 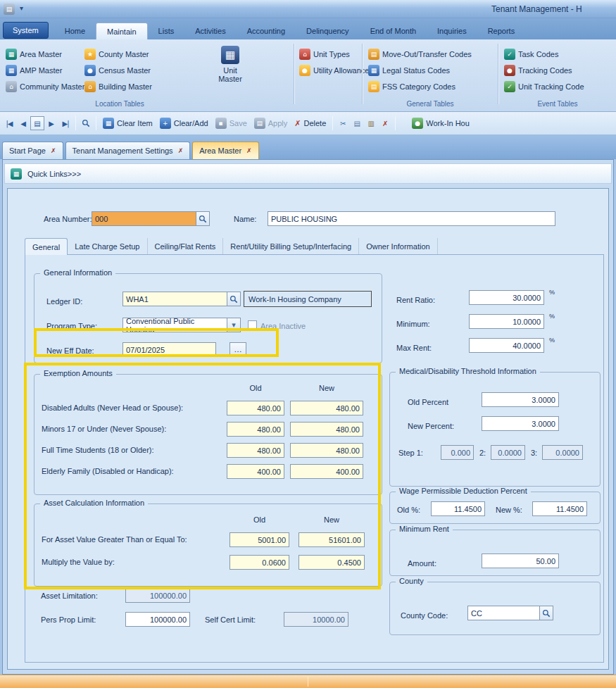 I want to click on exemption-new-field: 400.00, so click(x=327, y=472).